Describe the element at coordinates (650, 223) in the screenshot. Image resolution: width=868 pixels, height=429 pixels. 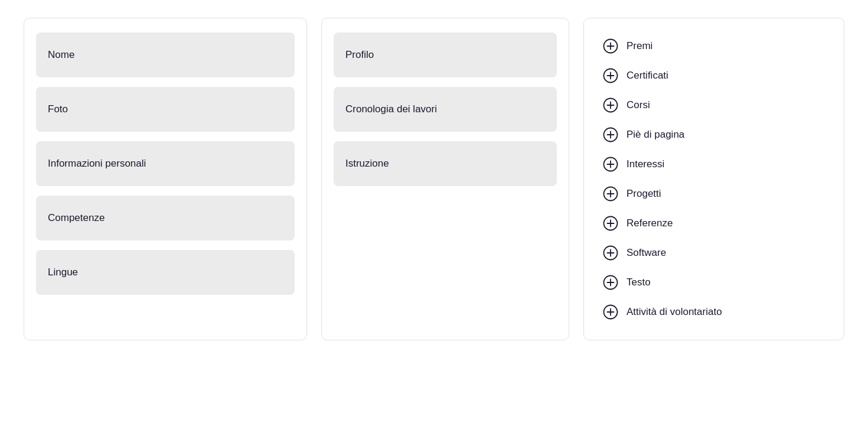
I see `add-item-label: Referenze` at that location.